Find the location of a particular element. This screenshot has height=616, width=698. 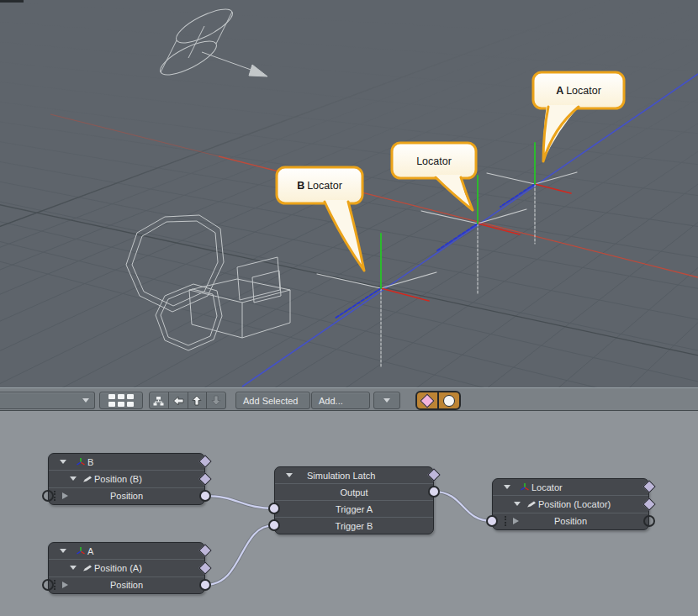

locator-header: Locator is located at coordinates (570, 487).